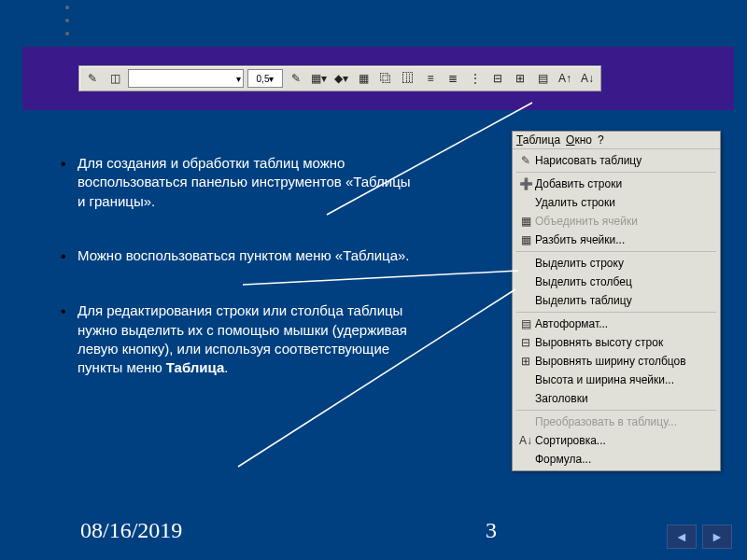 This screenshot has height=560, width=747. I want to click on split-cells-icon: ⿲, so click(408, 78).